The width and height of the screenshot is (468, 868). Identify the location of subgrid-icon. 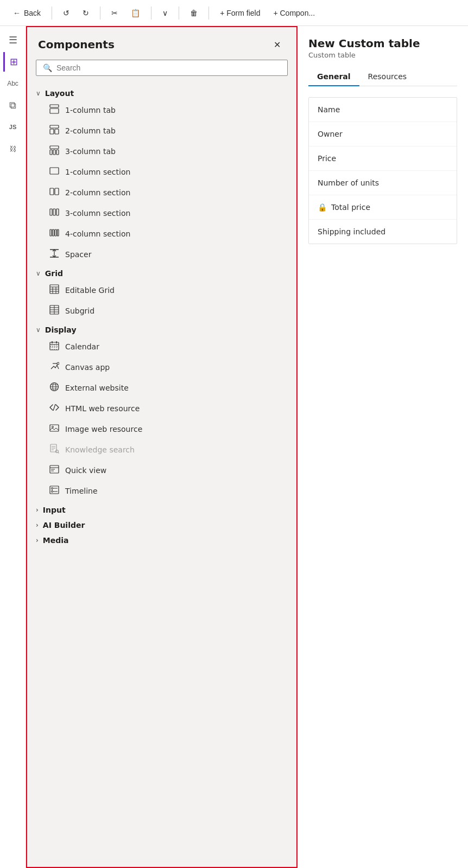
(54, 311).